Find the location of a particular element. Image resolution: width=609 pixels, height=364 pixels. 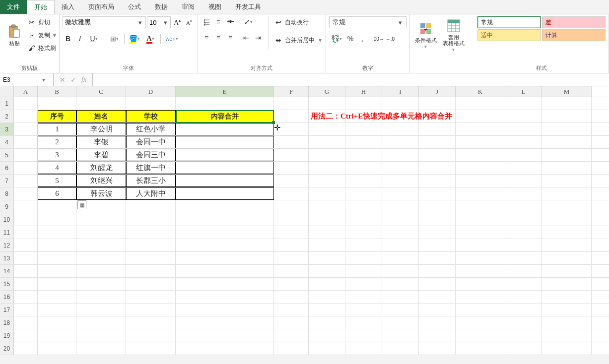

cell-A5 is located at coordinates (26, 155).